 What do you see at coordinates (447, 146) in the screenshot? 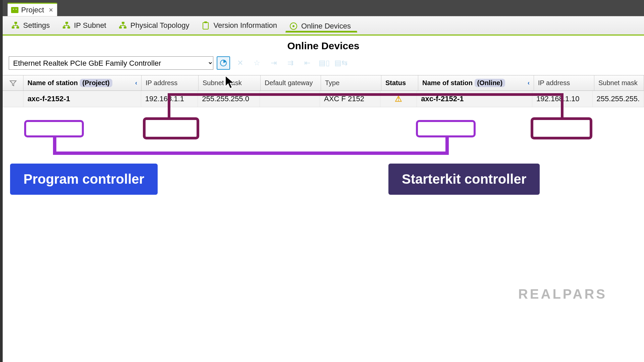
I see `annotation-connector-vert-right` at bounding box center [447, 146].